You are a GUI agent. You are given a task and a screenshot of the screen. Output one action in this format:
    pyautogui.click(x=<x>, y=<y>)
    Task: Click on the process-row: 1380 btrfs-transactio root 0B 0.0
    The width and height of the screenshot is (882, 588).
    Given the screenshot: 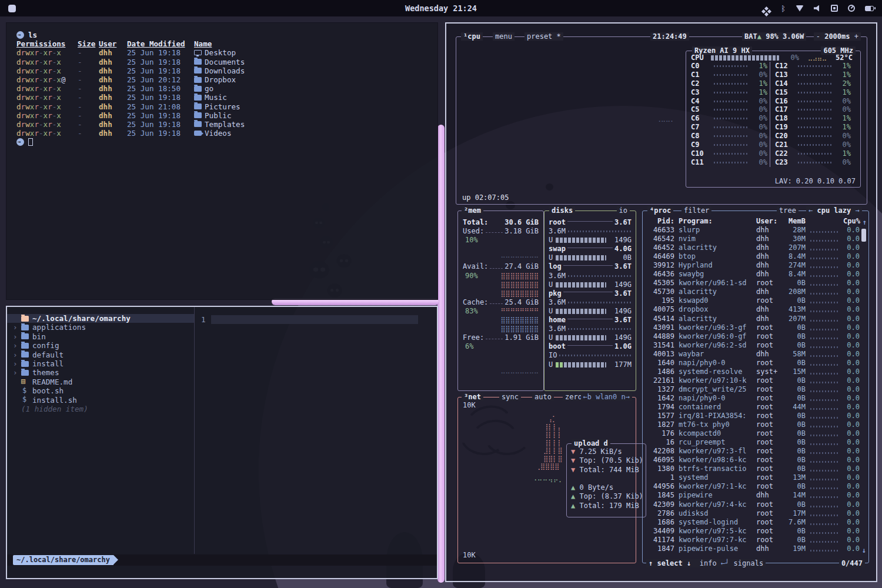 What is the action you would take?
    pyautogui.click(x=756, y=469)
    